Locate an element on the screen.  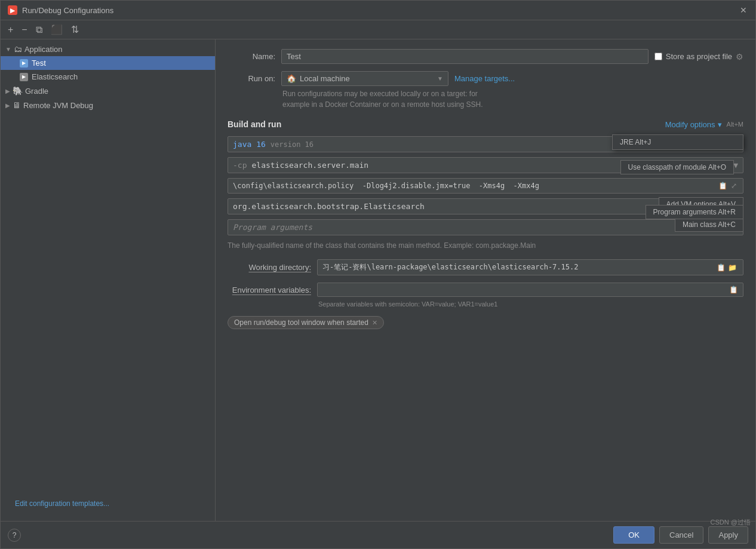
config-icon-elasticsearch: ▶ is located at coordinates (24, 77).